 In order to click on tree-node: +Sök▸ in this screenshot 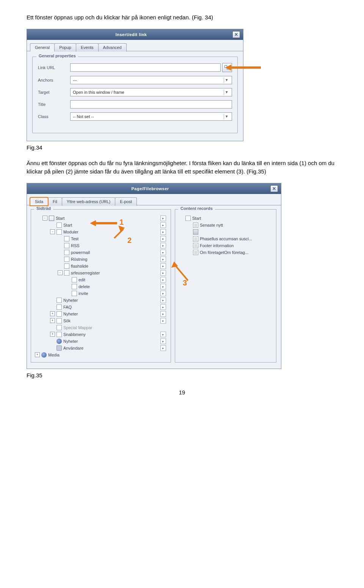, I will do `click(109, 321)`.